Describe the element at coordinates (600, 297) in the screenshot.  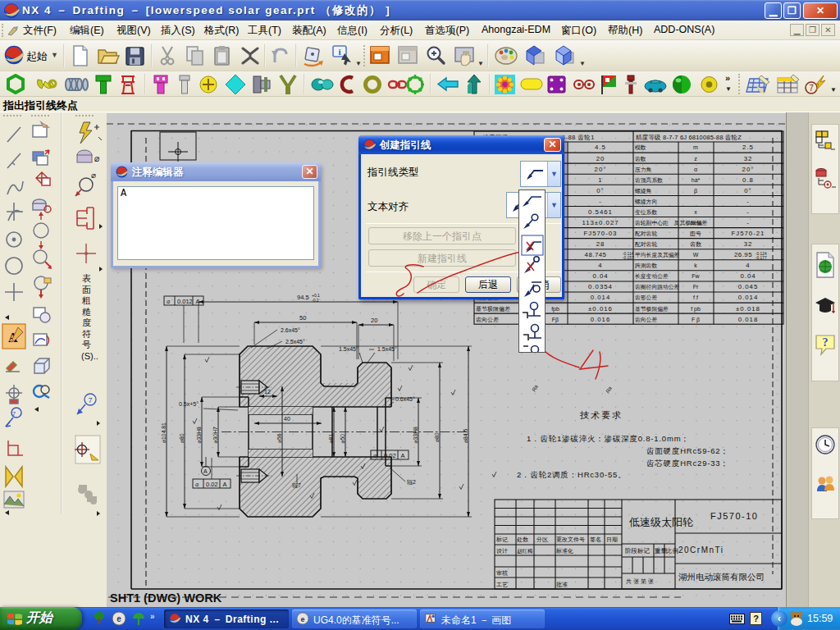
I see `svg-text: 0.014` at that location.